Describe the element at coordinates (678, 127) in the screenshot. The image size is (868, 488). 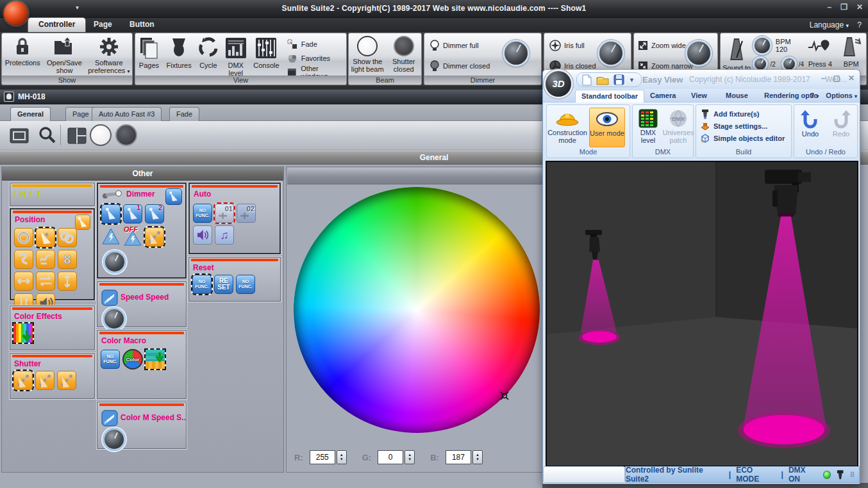
I see `universes-patch-button: DMX Universes patch` at that location.